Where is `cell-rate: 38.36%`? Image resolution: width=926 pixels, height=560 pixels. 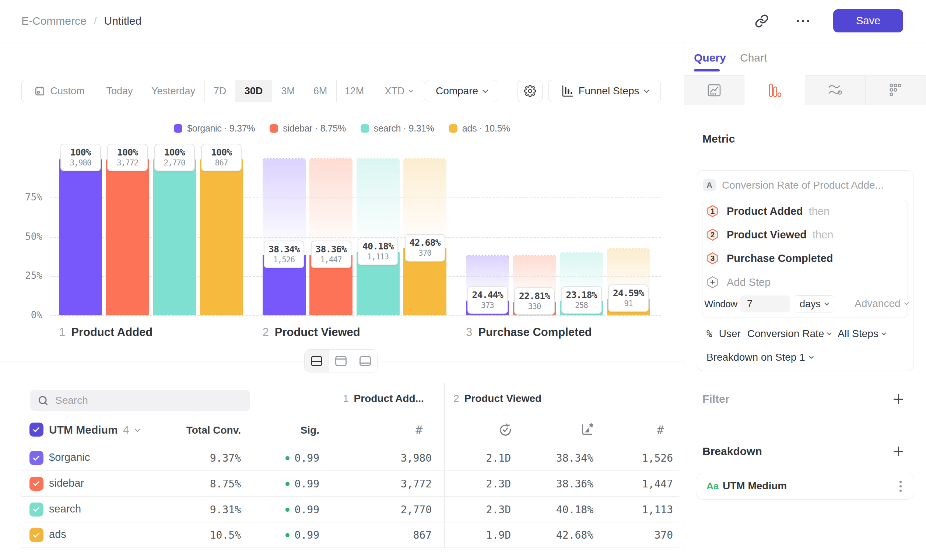
cell-rate: 38.36% is located at coordinates (547, 484).